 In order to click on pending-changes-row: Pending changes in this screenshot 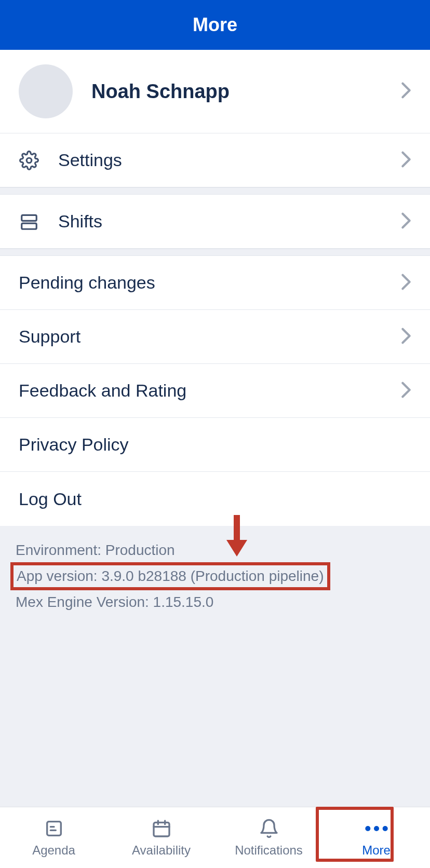, I will do `click(215, 283)`.